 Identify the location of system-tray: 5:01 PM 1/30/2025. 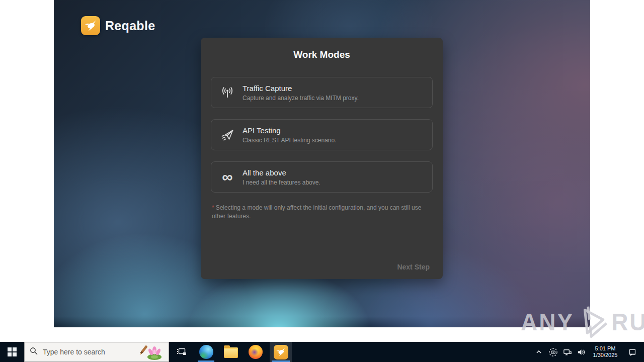
(589, 352).